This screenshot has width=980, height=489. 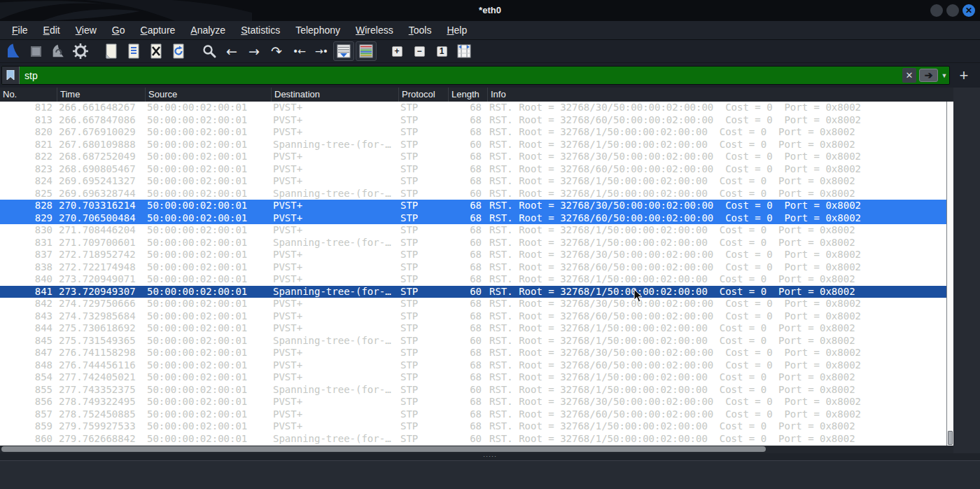 What do you see at coordinates (209, 95) in the screenshot?
I see `column-header-source: Source` at bounding box center [209, 95].